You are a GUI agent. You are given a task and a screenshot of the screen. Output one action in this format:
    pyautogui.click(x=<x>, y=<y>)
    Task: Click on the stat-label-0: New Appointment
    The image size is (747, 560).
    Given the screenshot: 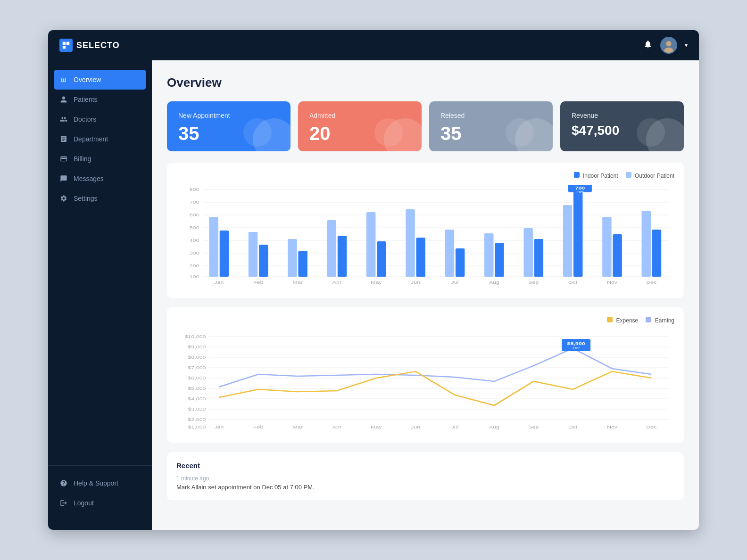 What is the action you would take?
    pyautogui.click(x=229, y=115)
    